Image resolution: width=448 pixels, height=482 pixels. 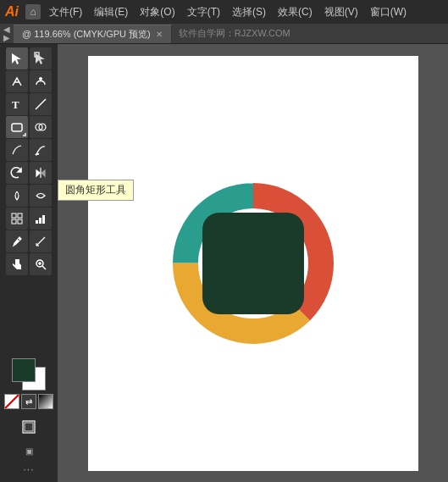 I want to click on tab-label: @ 119.66% (CMYK/GPU 预览), so click(x=86, y=34).